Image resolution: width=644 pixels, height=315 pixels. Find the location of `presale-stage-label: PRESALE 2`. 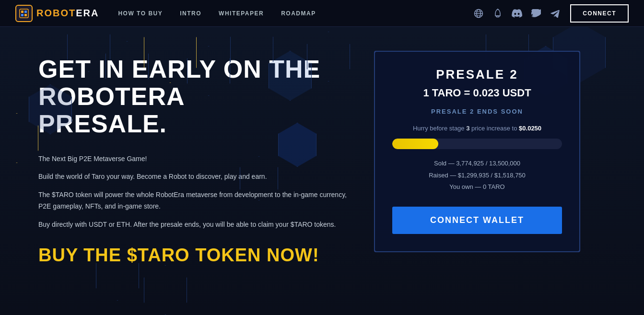

presale-stage-label: PRESALE 2 is located at coordinates (477, 75).